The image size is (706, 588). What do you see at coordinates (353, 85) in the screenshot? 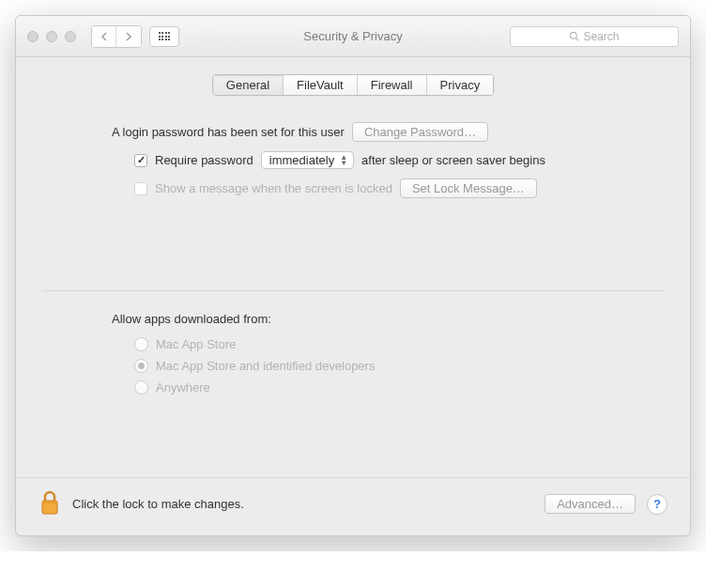
I see `tab-bar: General FileVault Firewall Privacy` at bounding box center [353, 85].